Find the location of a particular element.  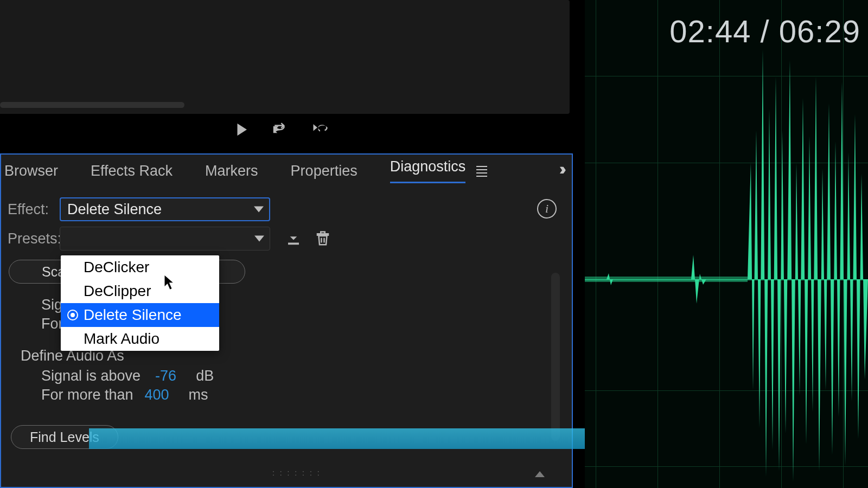

silence-signal-label: Sig is located at coordinates (52, 305).